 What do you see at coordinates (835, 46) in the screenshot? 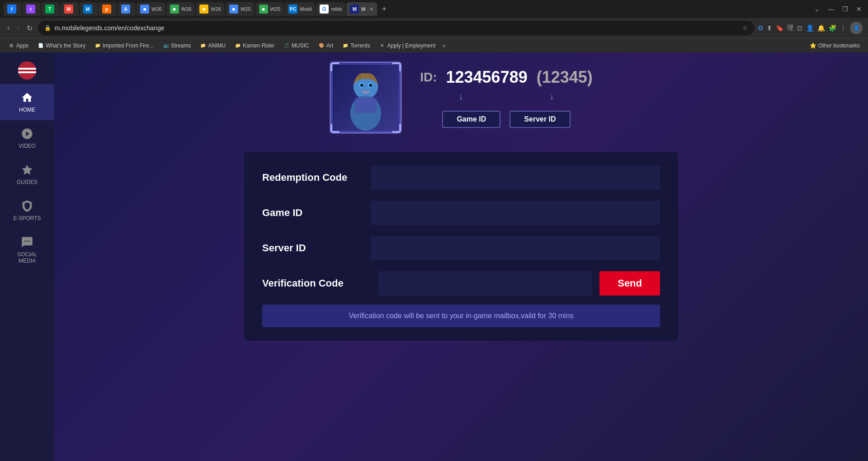
I see `other-bookmarks: ⭐ Other bookmarks` at bounding box center [835, 46].